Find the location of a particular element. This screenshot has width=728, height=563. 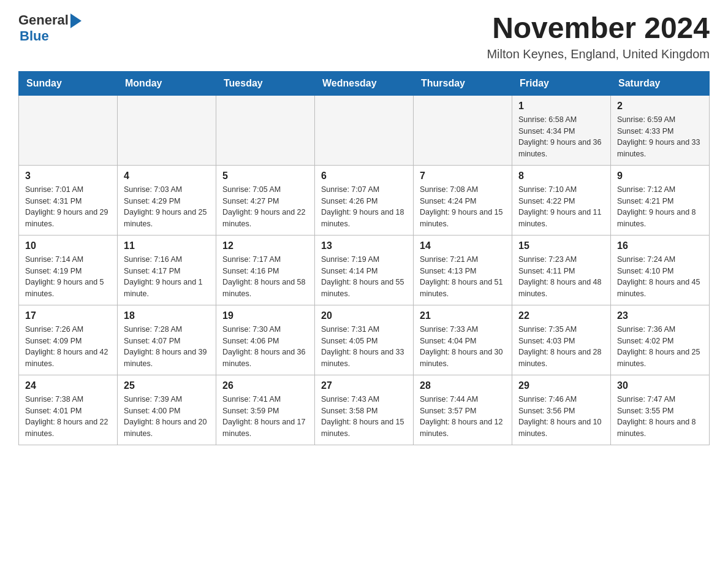

day-info: Sunrise: 7:12 AM Sunset: 4:21 PM Dayligh… is located at coordinates (660, 207).